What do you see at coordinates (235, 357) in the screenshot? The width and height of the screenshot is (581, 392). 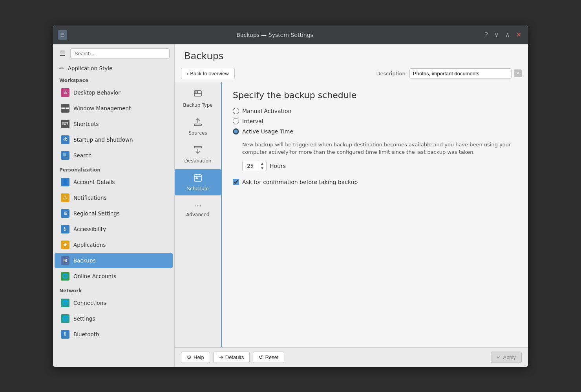 I see `defaults-btn-label: Defaults` at bounding box center [235, 357].